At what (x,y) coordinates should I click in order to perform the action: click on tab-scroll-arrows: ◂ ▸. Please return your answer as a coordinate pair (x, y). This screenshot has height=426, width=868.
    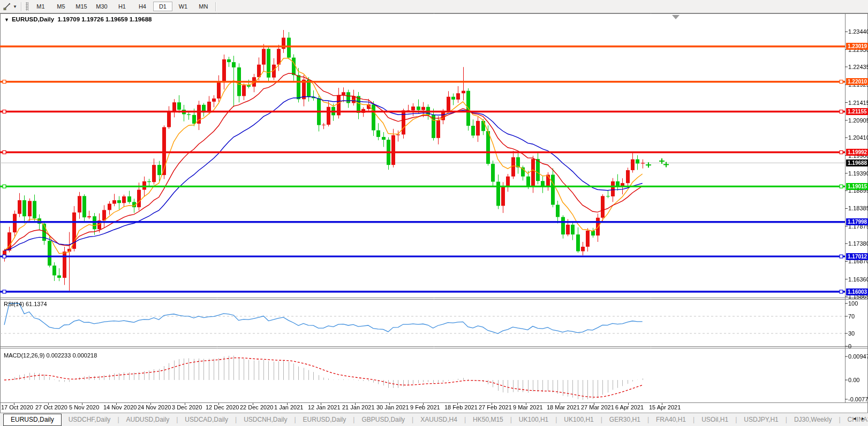
    Looking at the image, I should click on (860, 419).